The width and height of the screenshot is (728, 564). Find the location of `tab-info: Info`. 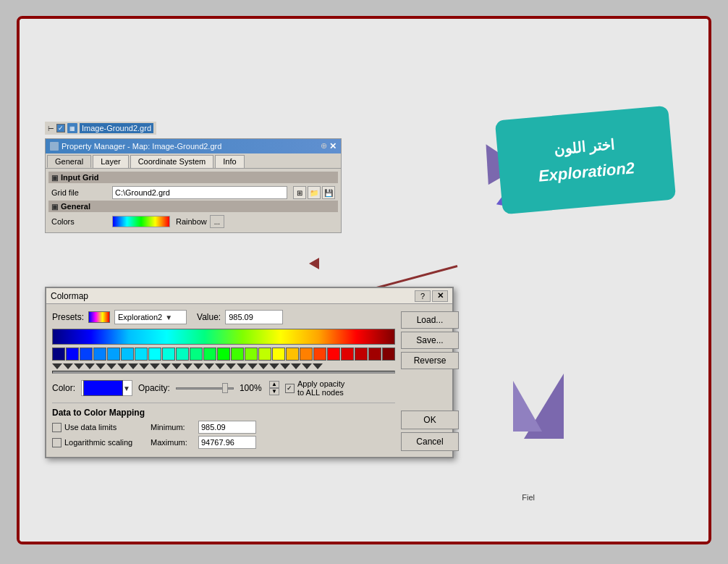

tab-info: Info is located at coordinates (229, 161).